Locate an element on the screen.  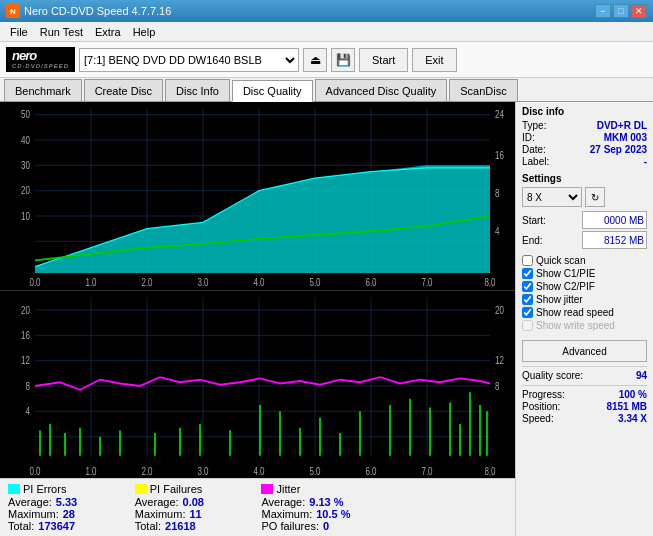
disc-type-row: Type: DVD+R DL is located at coordinates (584, 126).